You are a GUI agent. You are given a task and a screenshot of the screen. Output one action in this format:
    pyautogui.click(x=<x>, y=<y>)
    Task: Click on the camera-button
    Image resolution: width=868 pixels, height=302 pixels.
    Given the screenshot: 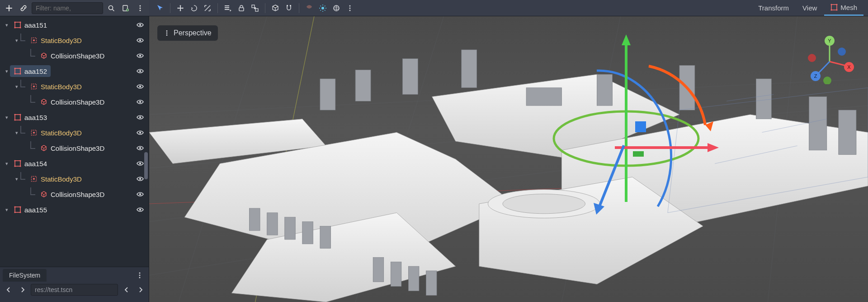 What is the action you would take?
    pyautogui.click(x=309, y=8)
    